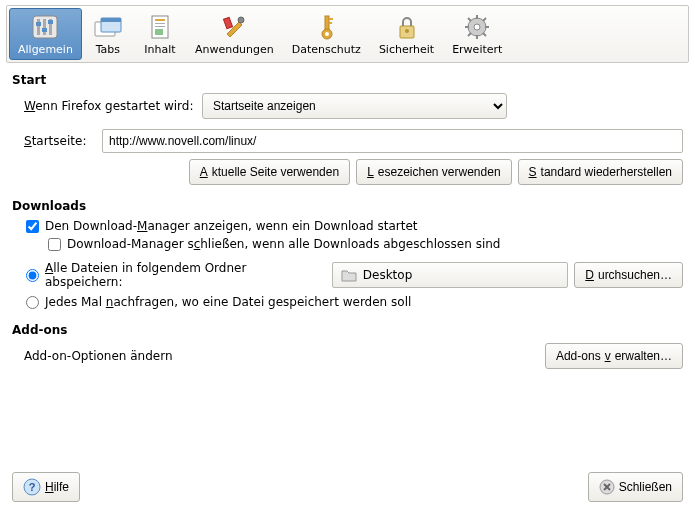  What do you see at coordinates (348, 206) in the screenshot?
I see `section-title-downloads: Downloads` at bounding box center [348, 206].